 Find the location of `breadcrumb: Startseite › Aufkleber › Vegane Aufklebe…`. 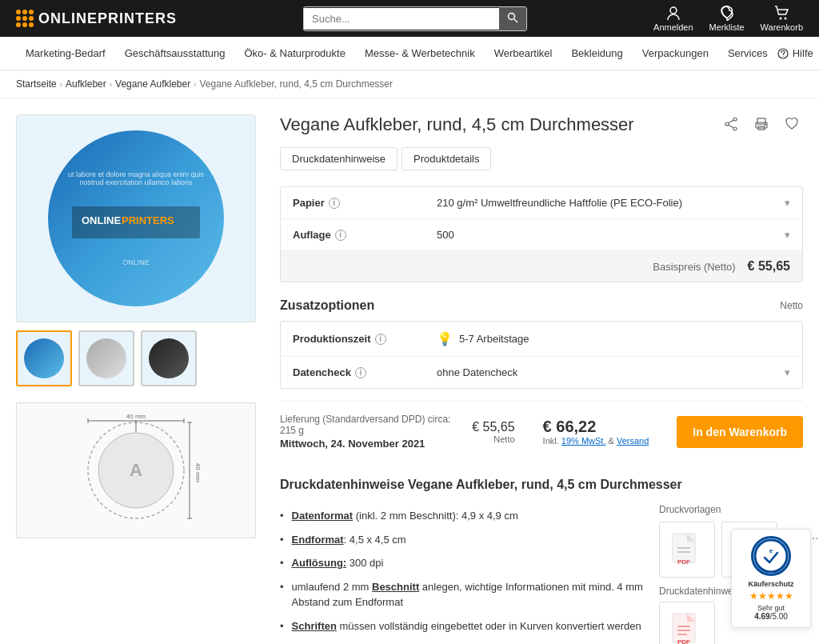

breadcrumb: Startseite › Aufkleber › Vegane Aufklebe… is located at coordinates (410, 85).